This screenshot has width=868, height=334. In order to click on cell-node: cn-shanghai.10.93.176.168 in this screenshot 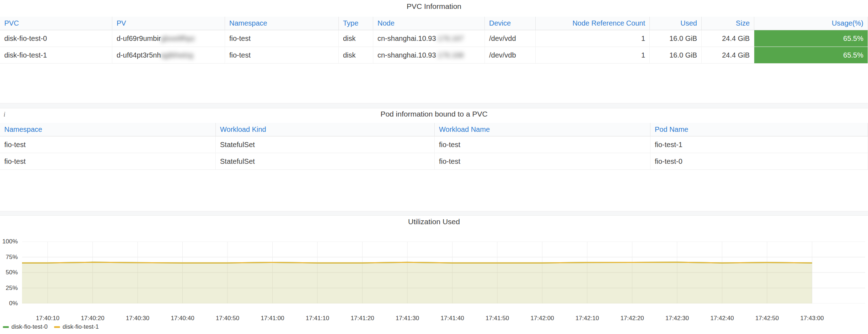, I will do `click(429, 55)`.